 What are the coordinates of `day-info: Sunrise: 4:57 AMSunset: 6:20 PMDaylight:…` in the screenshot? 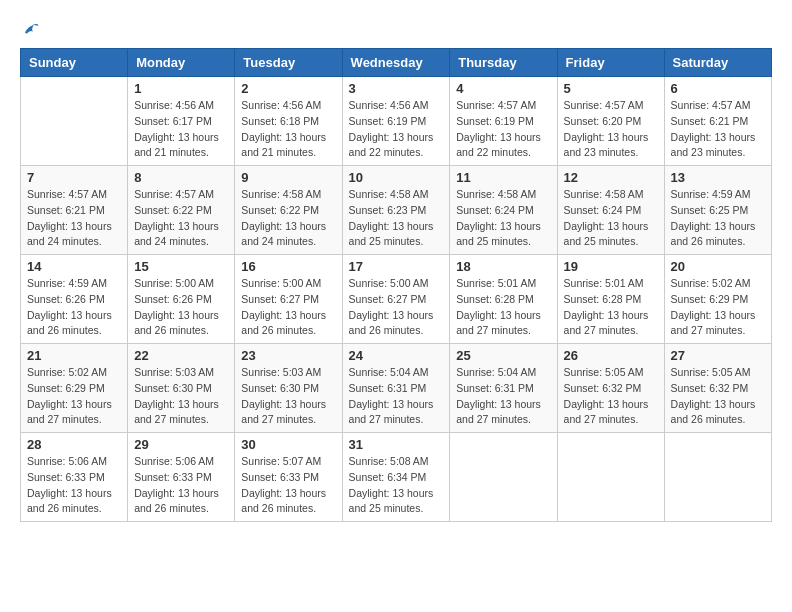 It's located at (611, 130).